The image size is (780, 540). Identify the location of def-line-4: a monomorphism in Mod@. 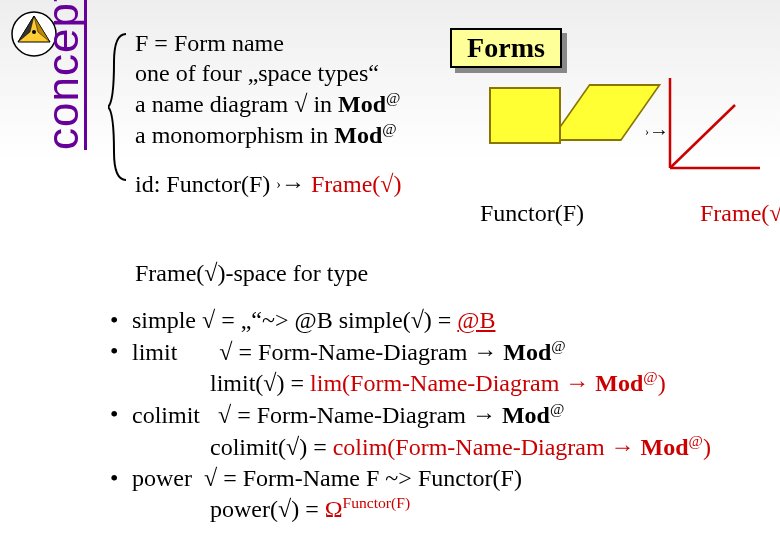
(300, 134).